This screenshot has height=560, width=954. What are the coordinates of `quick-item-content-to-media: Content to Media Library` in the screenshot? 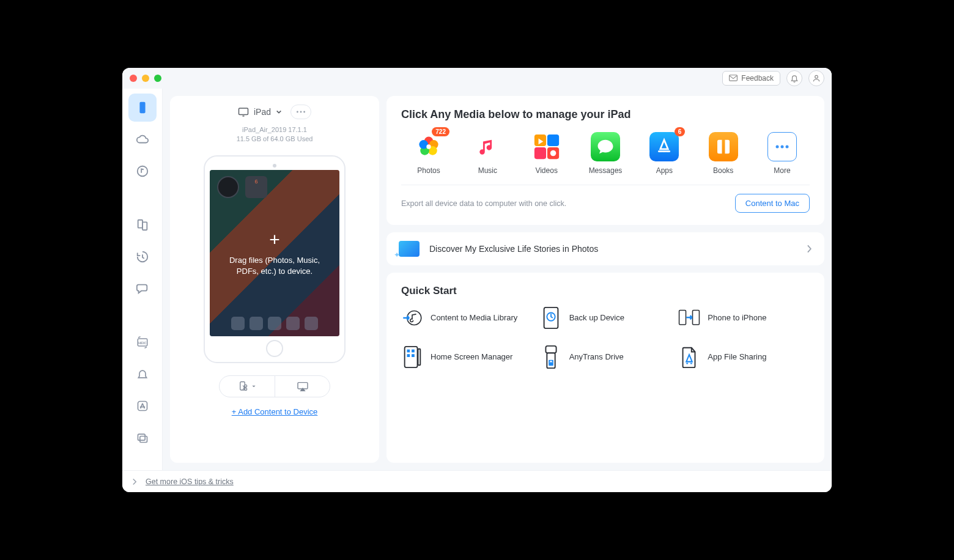 It's located at (467, 318).